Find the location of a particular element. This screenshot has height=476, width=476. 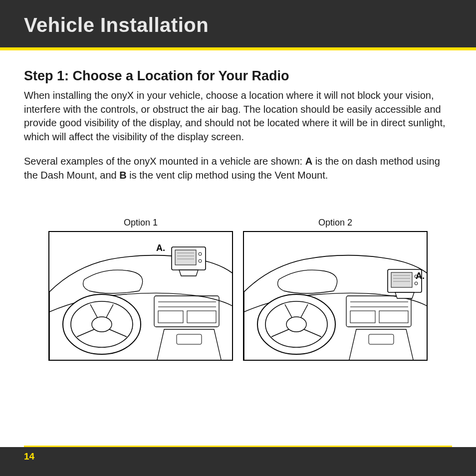

p2-post: is the vent clip method using the Vent M… is located at coordinates (228, 175).